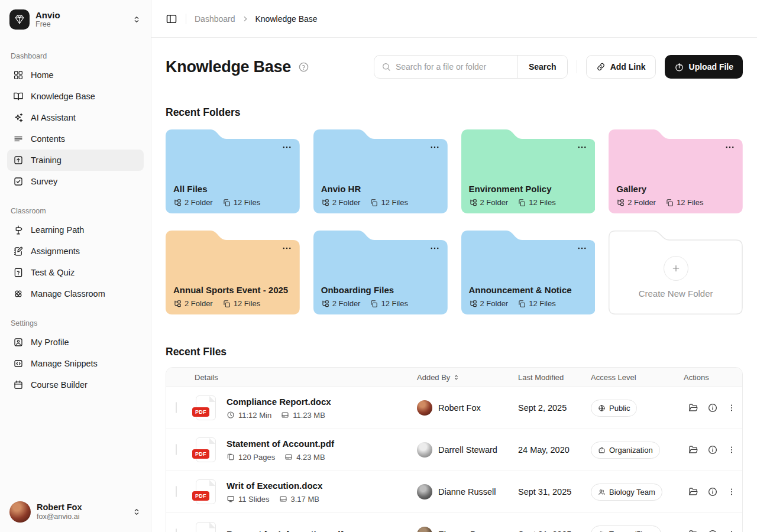  I want to click on file-row-writ-of-execution: PDF Writ of Execution.docx 11 Slides 3.1…, so click(454, 492).